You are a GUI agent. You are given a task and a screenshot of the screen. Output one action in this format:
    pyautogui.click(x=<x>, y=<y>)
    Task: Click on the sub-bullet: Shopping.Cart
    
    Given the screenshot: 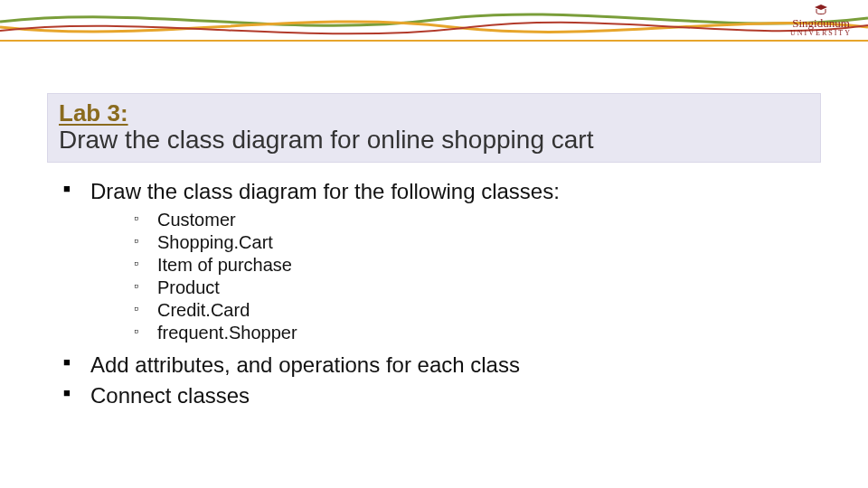 What is the action you would take?
    pyautogui.click(x=347, y=242)
    